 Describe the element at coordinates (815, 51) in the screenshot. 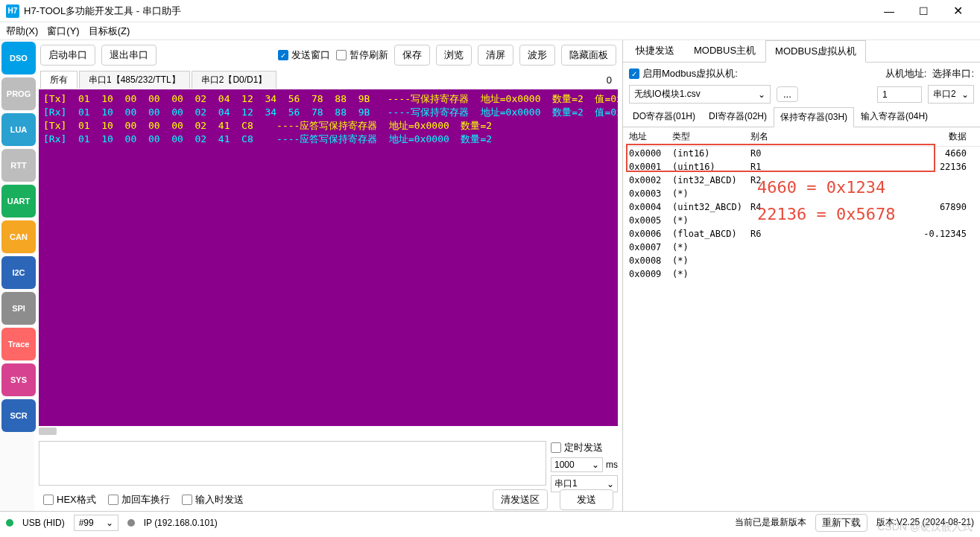

I see `tab-modbus-slave: MODBUS虚拟从机` at that location.